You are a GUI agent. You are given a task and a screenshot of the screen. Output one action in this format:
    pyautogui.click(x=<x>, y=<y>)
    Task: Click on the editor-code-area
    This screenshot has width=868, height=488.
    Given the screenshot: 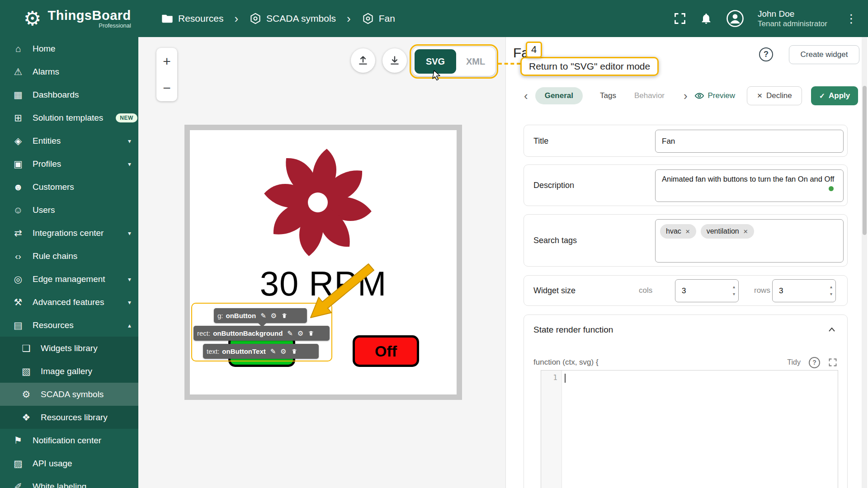 What is the action you would take?
    pyautogui.click(x=700, y=429)
    